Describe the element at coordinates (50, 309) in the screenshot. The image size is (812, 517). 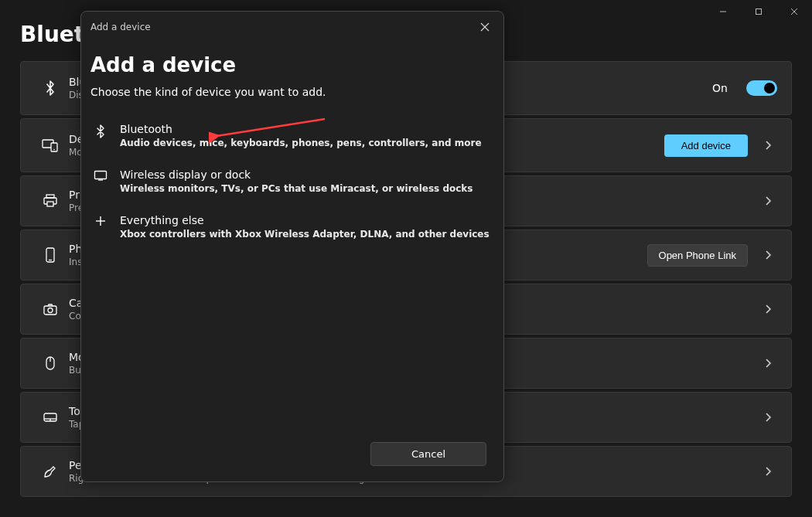
I see `camera-icon` at that location.